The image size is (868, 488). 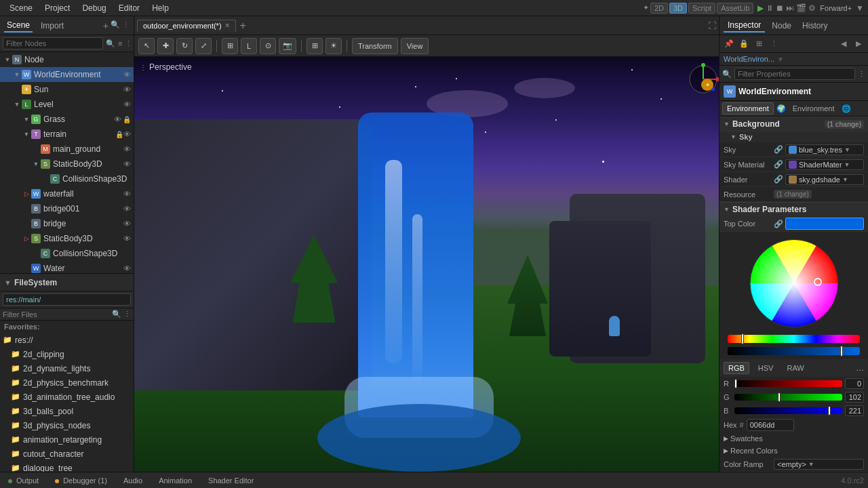 I want to click on tree-arrow-water: ▷, so click(x=26, y=268).